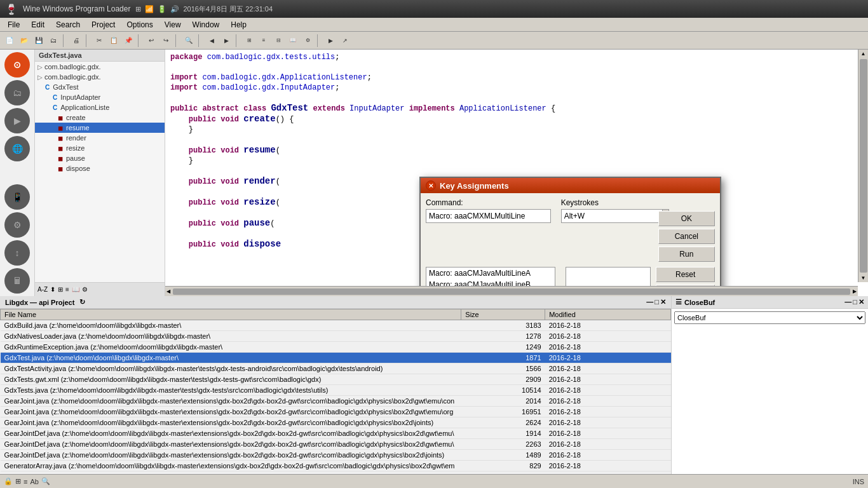 This screenshot has width=868, height=488. Describe the element at coordinates (330, 41) in the screenshot. I see `toolbar-run: ▶` at that location.